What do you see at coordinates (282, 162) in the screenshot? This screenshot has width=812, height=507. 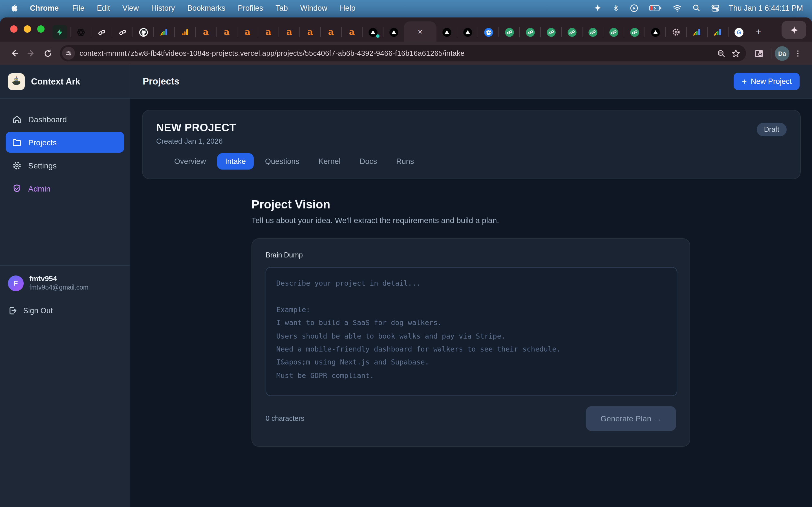 I see `project-tab-questions: Questions` at bounding box center [282, 162].